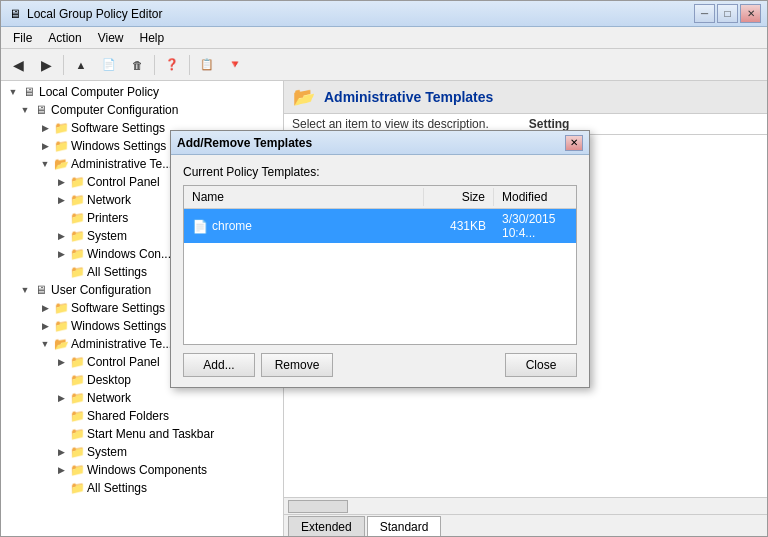  What do you see at coordinates (122, 344) in the screenshot?
I see `at-uc-label: Administrative Te...` at bounding box center [122, 344].